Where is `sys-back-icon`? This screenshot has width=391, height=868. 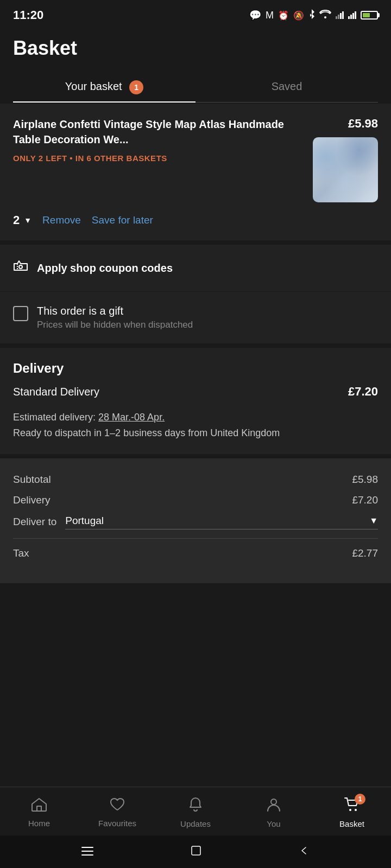
sys-back-icon is located at coordinates (304, 852).